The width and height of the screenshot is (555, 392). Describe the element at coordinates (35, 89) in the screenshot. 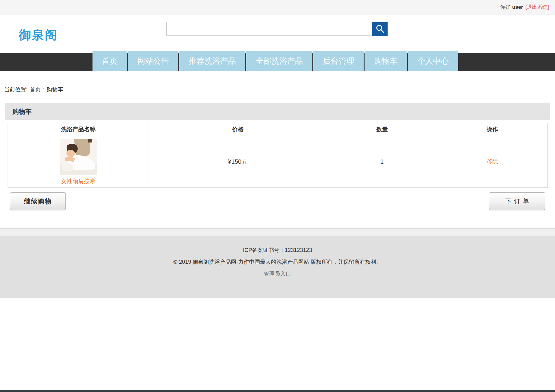

I see `breadcrumb-home-link: 首页` at that location.